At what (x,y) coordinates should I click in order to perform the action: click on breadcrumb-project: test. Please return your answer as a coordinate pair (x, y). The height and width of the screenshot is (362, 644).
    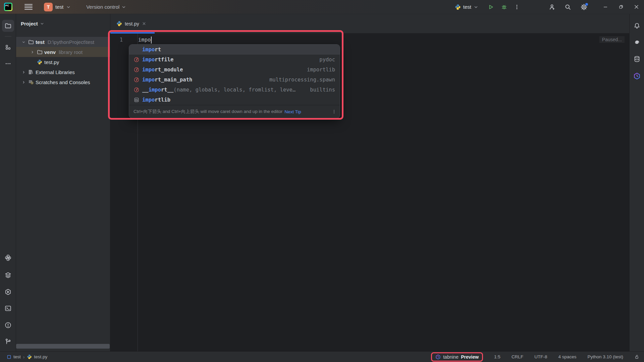
    Looking at the image, I should click on (14, 357).